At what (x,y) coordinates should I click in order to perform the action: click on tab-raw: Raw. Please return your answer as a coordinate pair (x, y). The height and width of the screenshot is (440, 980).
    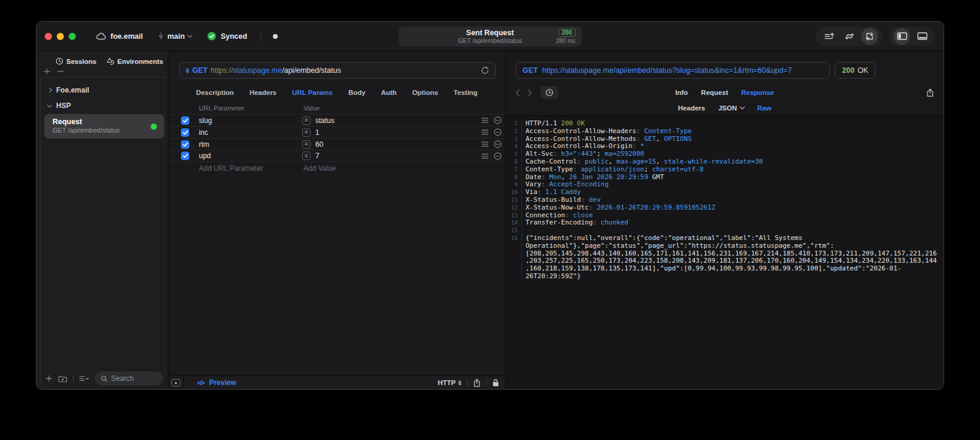
    Looking at the image, I should click on (764, 108).